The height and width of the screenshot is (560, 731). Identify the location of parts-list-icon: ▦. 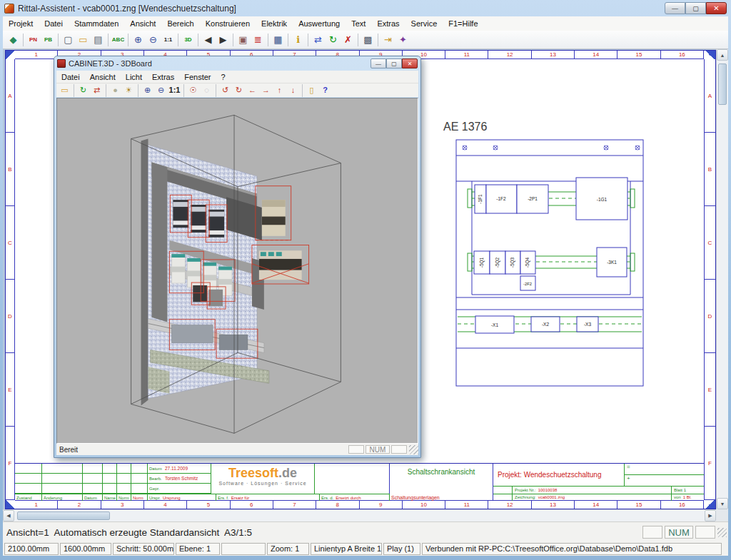
(278, 40).